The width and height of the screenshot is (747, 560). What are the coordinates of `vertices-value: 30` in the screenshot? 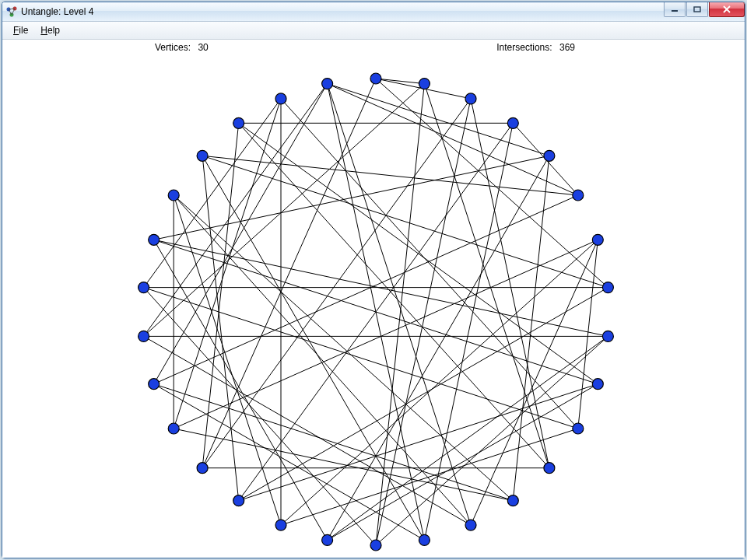 It's located at (202, 47).